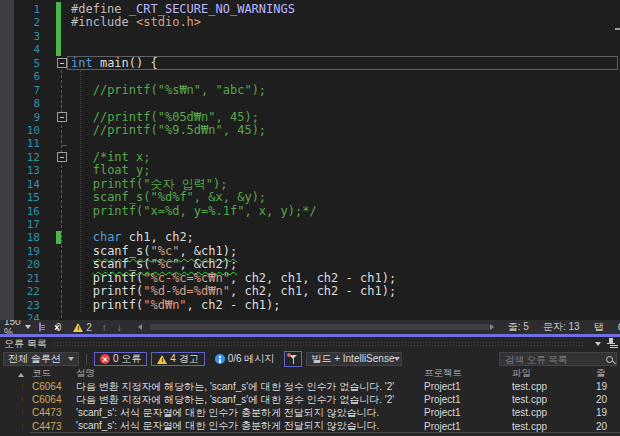 The width and height of the screenshot is (620, 436). What do you see at coordinates (310, 90) in the screenshot?
I see `code-line: 7 //printf("%s₩n", "abc");` at bounding box center [310, 90].